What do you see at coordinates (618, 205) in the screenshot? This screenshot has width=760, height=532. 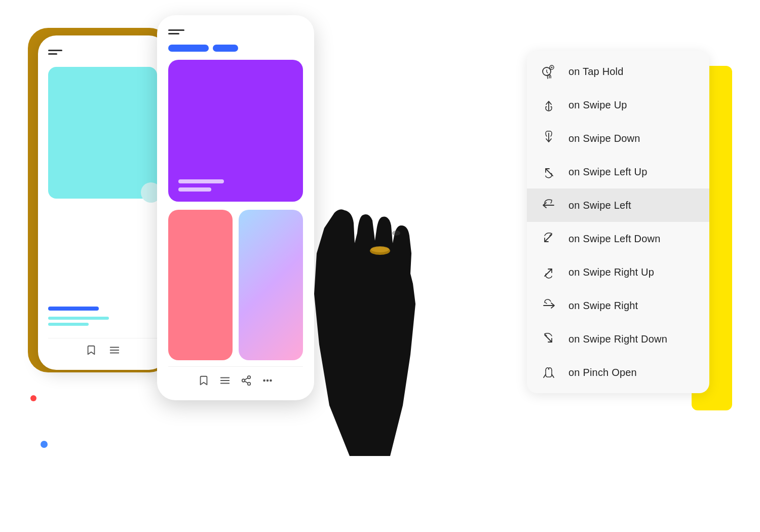 I see `gesture-item-swipe-left: on Swipe Left` at bounding box center [618, 205].